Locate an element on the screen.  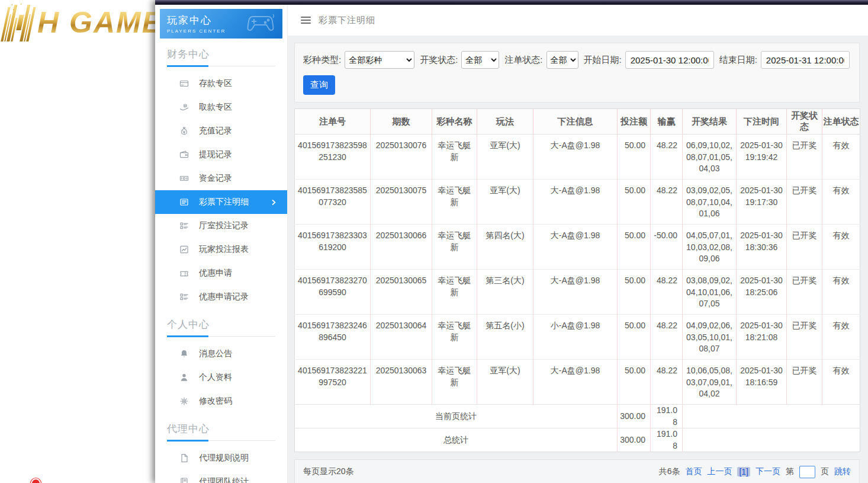
first-page-link: 首页 is located at coordinates (693, 472).